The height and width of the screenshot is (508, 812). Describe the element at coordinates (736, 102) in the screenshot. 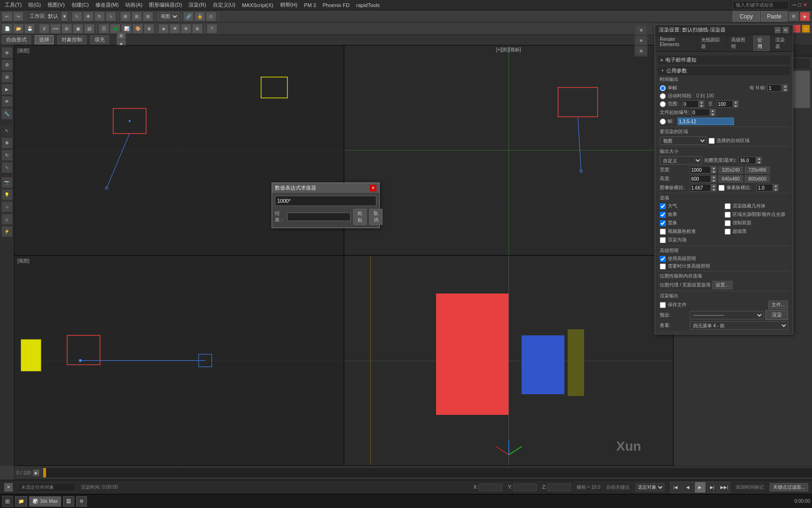

I see `range-to-up: ▲` at that location.